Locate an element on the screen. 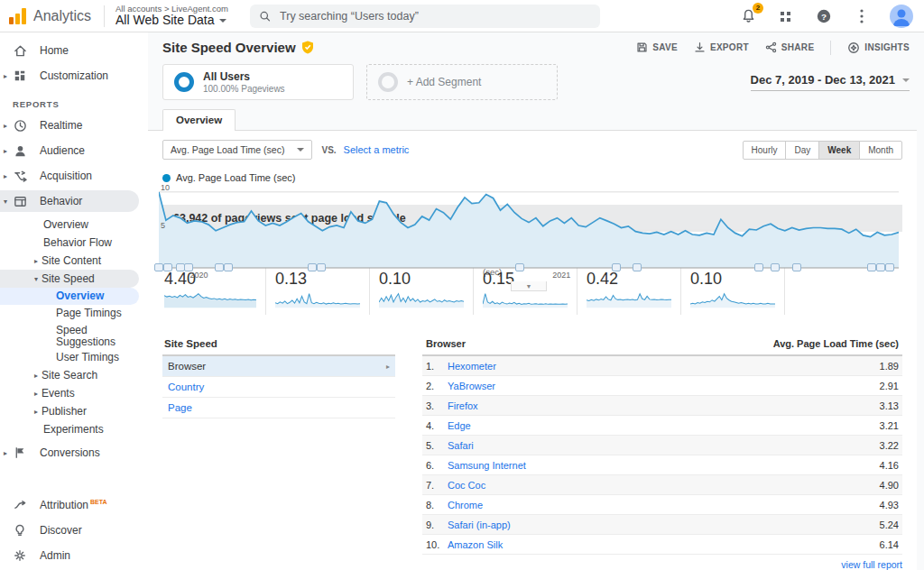  sidebar-item-speed-suggestions: Speed Suggestions is located at coordinates (74, 336).